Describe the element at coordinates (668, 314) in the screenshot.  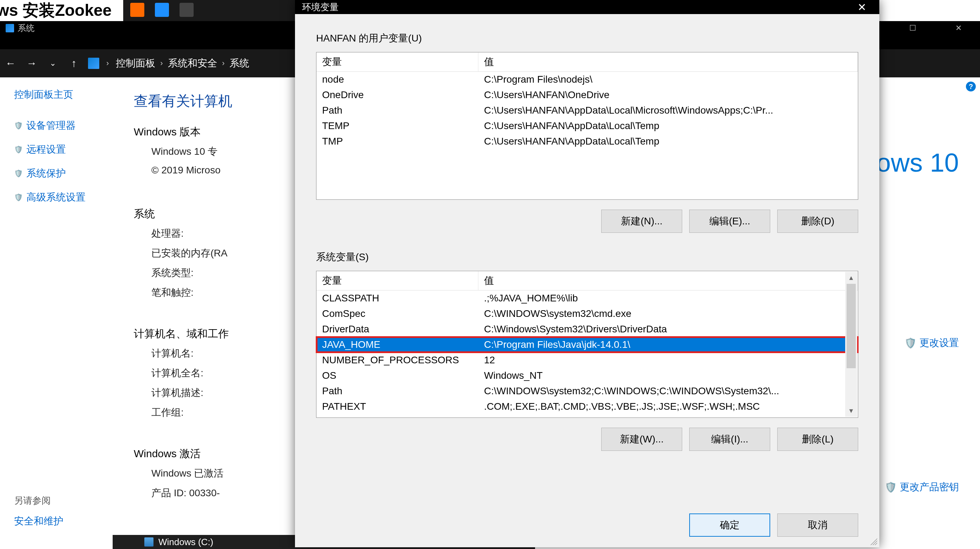
I see `cell-value: C:\WINDOWS\system32\cmd.exe` at that location.